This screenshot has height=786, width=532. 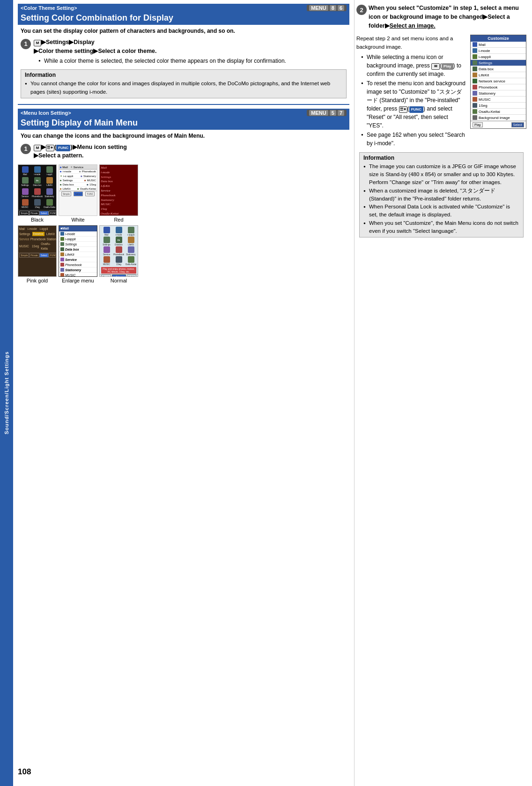 What do you see at coordinates (413, 104) in the screenshot?
I see `step2-bullet2: To reset the menu icon and background im…` at bounding box center [413, 104].